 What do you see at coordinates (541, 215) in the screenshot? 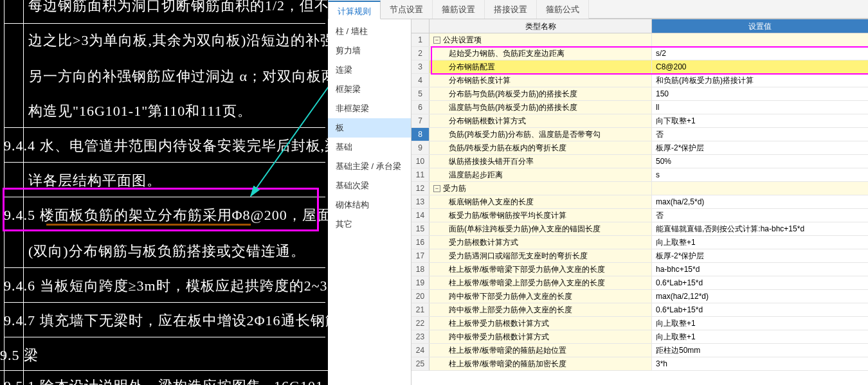
I see `row-name-cell: 板受力筋/板带钢筋按平均长度计算` at bounding box center [541, 215].